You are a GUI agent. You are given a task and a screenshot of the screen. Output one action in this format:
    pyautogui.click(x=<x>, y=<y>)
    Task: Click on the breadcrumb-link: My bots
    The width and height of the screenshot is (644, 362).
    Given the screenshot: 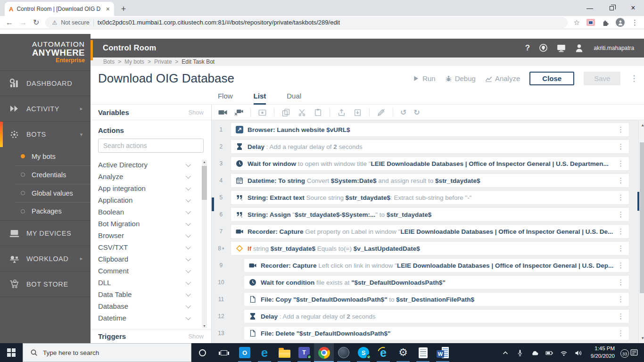 What is the action you would take?
    pyautogui.click(x=134, y=62)
    